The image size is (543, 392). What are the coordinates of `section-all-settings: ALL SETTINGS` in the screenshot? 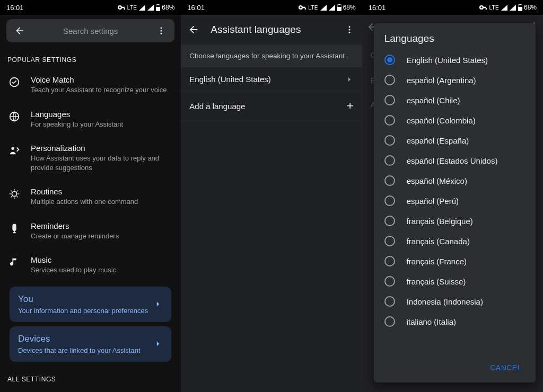 It's located at (90, 375).